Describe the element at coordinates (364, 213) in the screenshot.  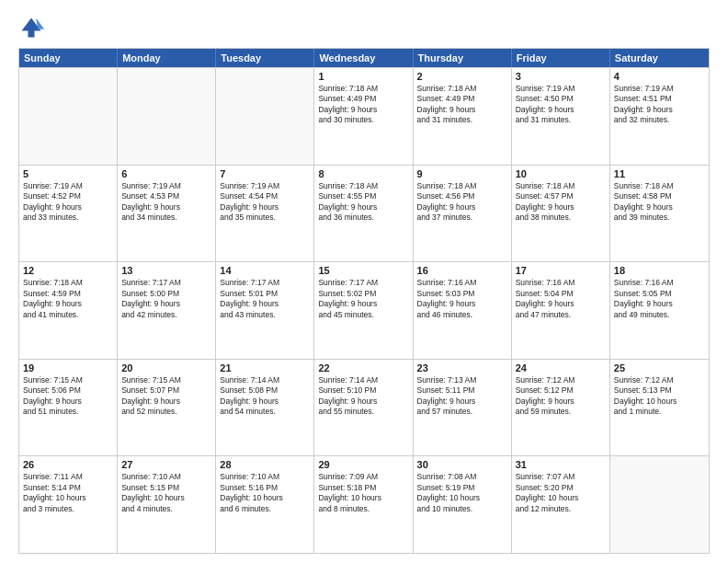
I see `calendar-cell: 8Sunrise: 7:18 AM Sunset: 4:55 PM Daylig…` at that location.